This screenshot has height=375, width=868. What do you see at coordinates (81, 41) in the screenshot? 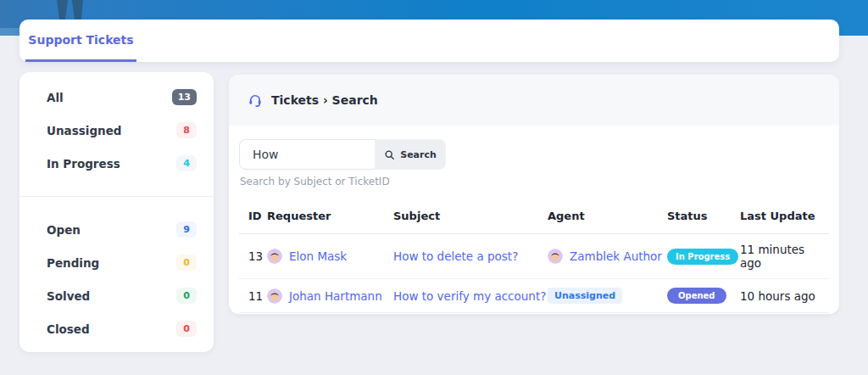
I see `tab-support-tickets: Support Tickets` at bounding box center [81, 41].